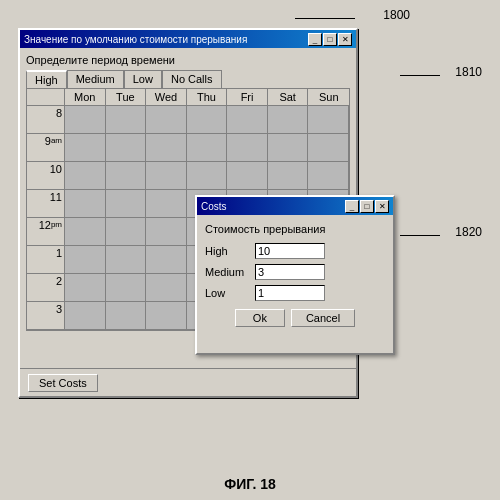 This screenshot has width=500, height=500. I want to click on time-cell-1: 9am, so click(46, 148).